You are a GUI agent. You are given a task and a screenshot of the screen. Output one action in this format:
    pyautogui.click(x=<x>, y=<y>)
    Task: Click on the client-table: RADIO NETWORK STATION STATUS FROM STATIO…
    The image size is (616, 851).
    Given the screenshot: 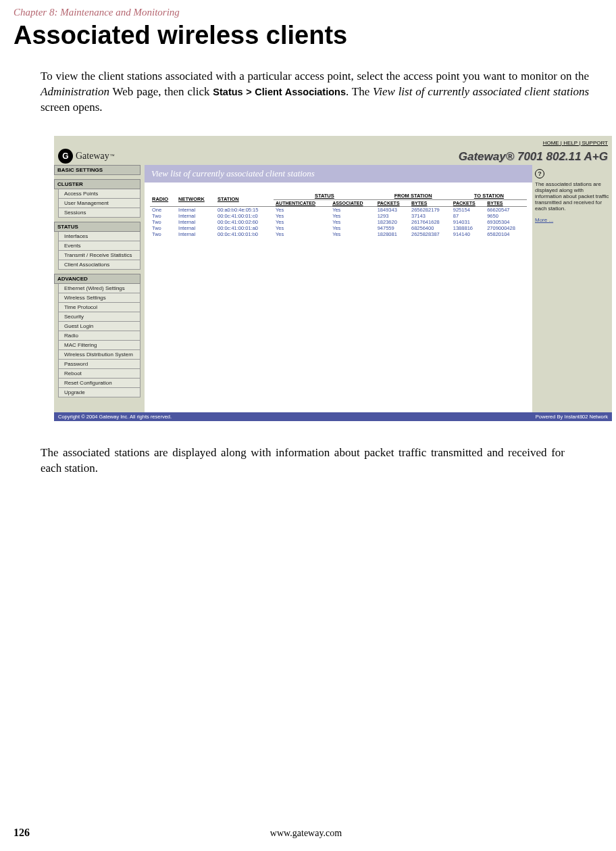 What is the action you would take?
    pyautogui.click(x=338, y=215)
    